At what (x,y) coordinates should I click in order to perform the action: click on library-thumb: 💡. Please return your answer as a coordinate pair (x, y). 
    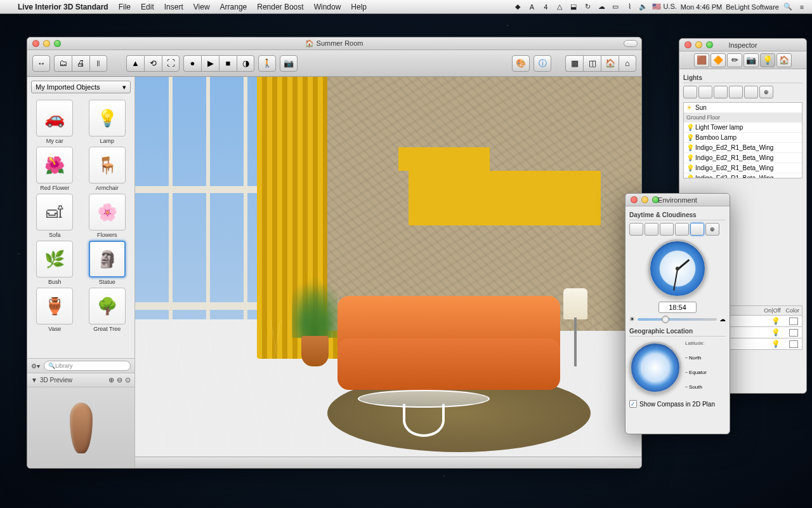
    Looking at the image, I should click on (107, 118).